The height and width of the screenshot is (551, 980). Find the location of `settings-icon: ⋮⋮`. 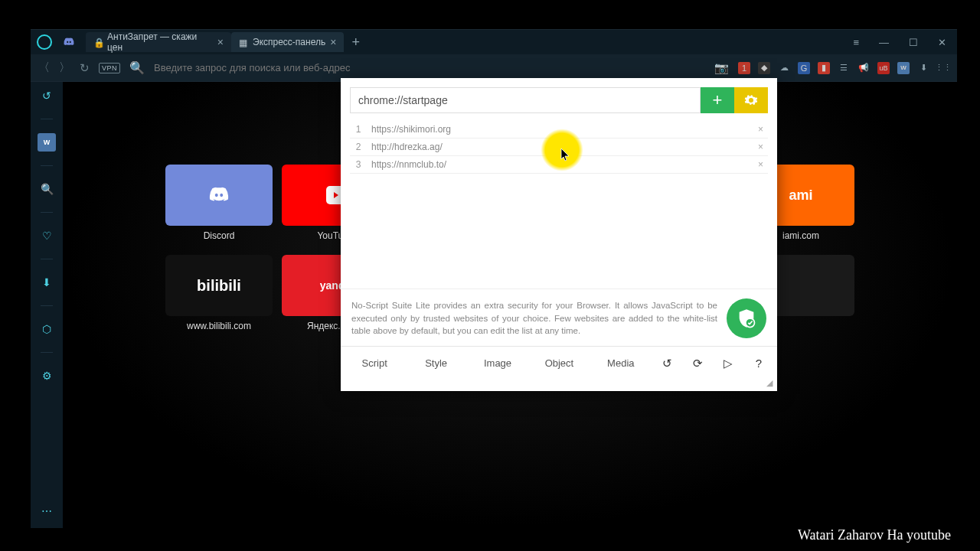

settings-icon: ⋮⋮ is located at coordinates (943, 68).